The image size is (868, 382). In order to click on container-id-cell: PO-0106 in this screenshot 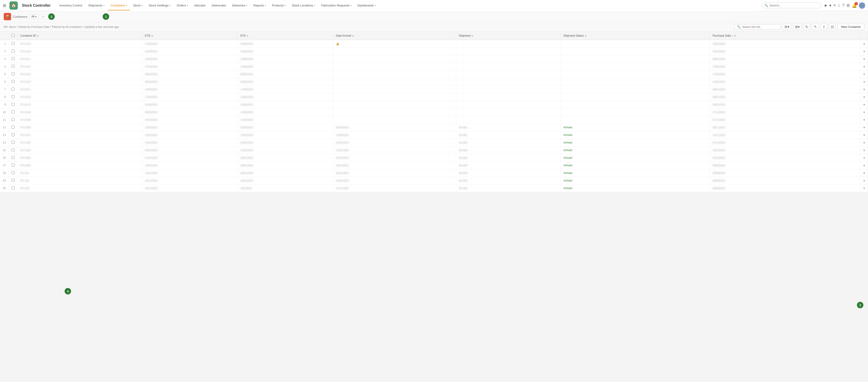, I will do `click(80, 128)`.